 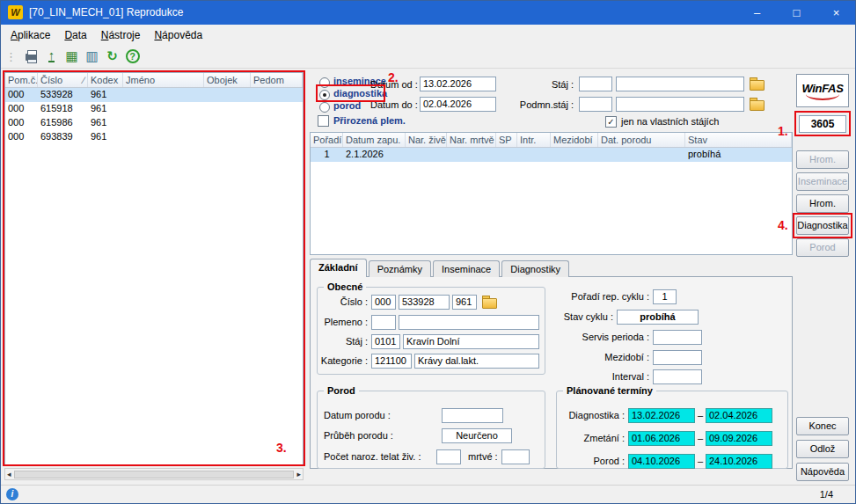 What do you see at coordinates (700, 415) in the screenshot?
I see `range-dash: –` at bounding box center [700, 415].